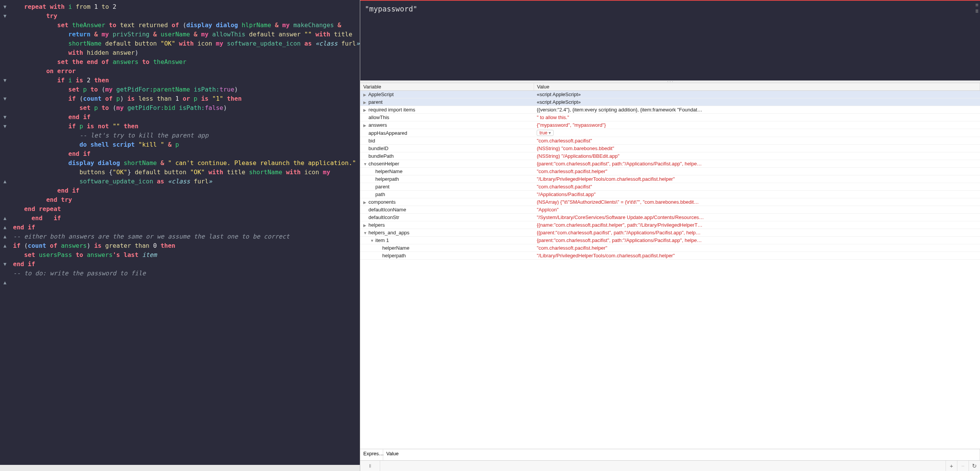  What do you see at coordinates (670, 225) in the screenshot?
I see `variable-row: ▶ helpers{{name:"com.charlessoft.pacifis…` at bounding box center [670, 225].